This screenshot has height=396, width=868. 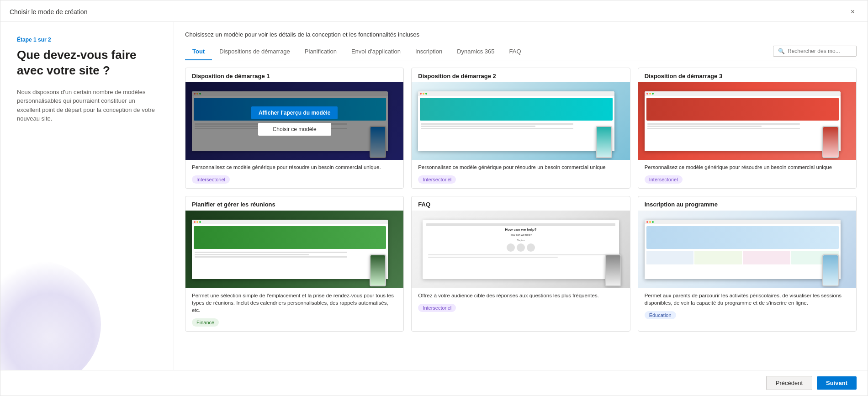 I want to click on search-icon: 🔍, so click(x=781, y=51).